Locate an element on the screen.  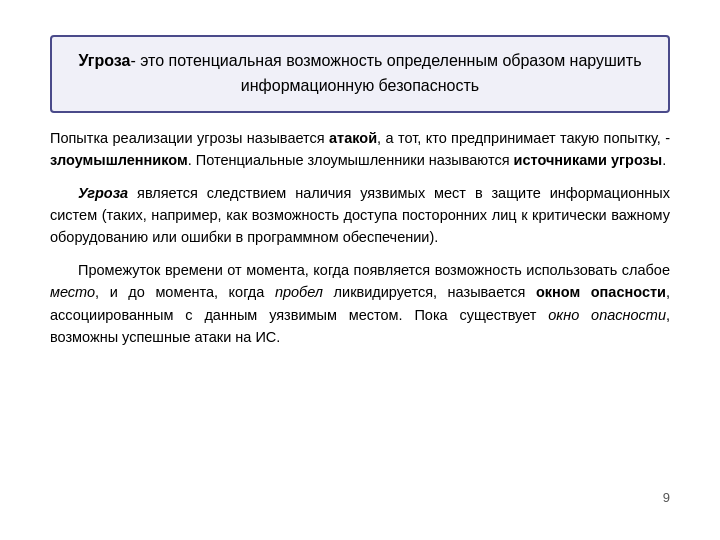
paragraph-1: Попытка реализации угрозы называется ата… is located at coordinates (360, 150).